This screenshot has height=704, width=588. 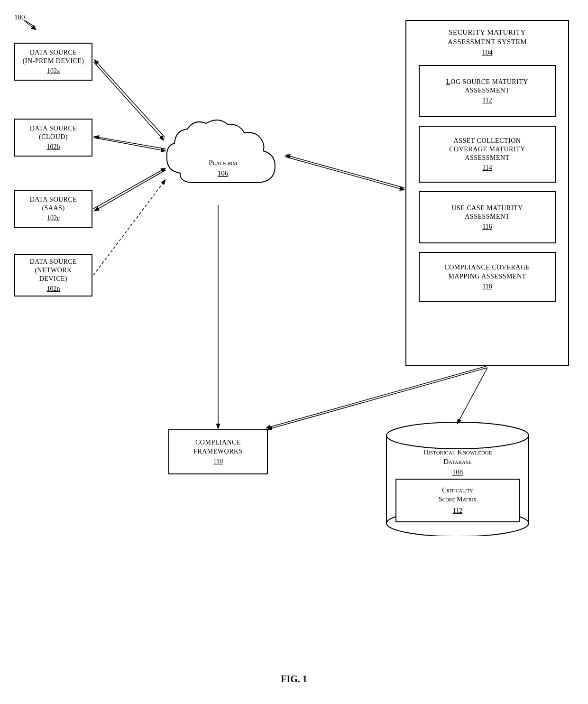 I want to click on svg-text: Database, so click(x=458, y=462).